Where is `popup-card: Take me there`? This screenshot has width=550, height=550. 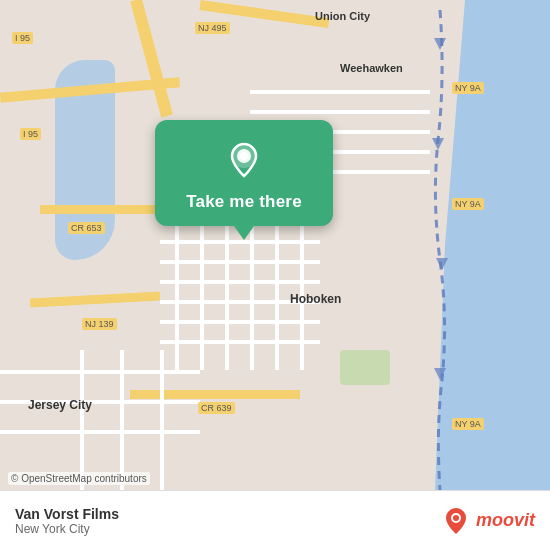
popup-card: Take me there is located at coordinates (244, 173).